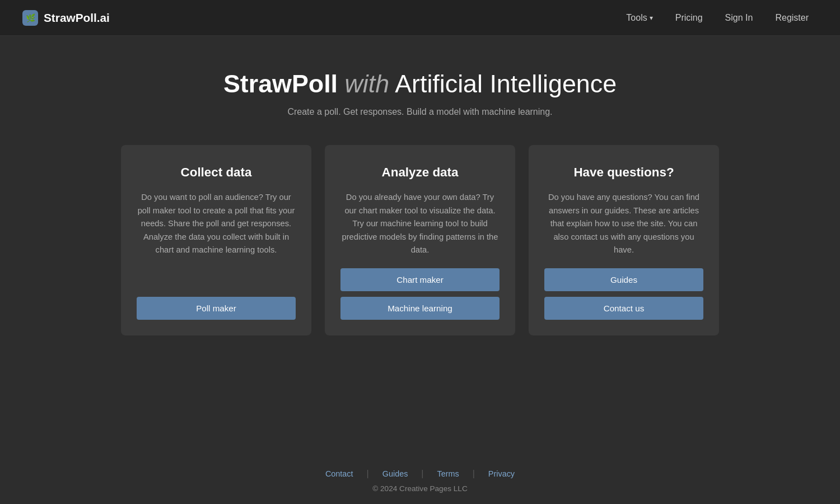 This screenshot has height=504, width=840. What do you see at coordinates (420, 280) in the screenshot?
I see `chart-maker-button: Chart maker` at bounding box center [420, 280].